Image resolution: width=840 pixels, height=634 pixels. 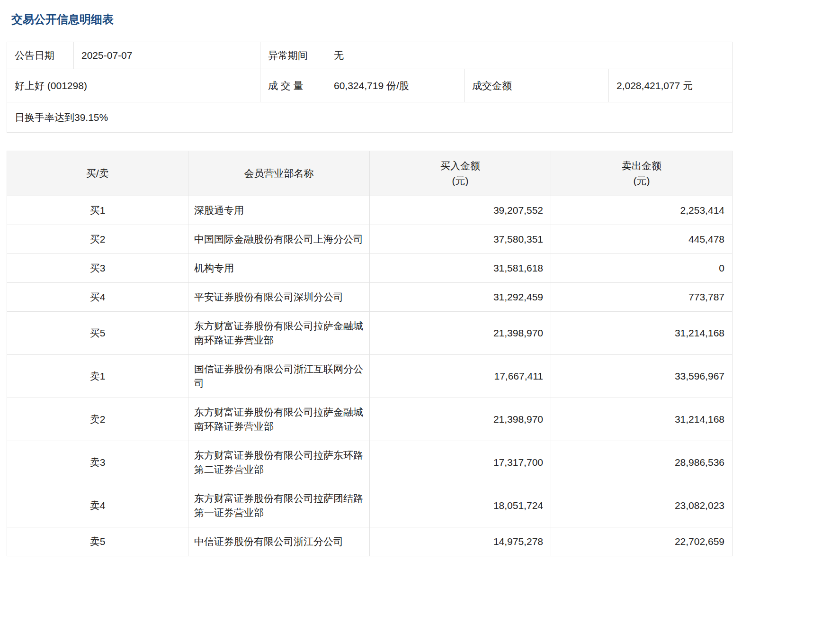 What do you see at coordinates (279, 268) in the screenshot?
I see `broker-cell: 机构专用` at bounding box center [279, 268].